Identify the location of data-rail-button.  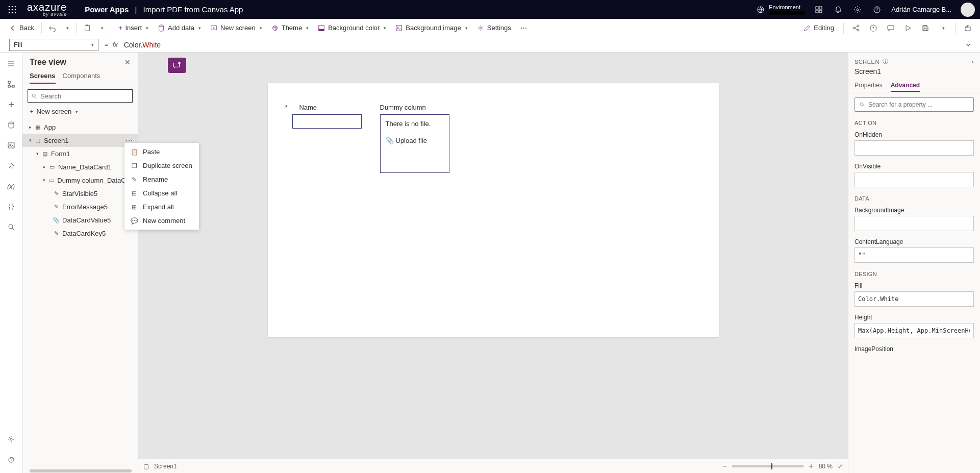
(11, 125).